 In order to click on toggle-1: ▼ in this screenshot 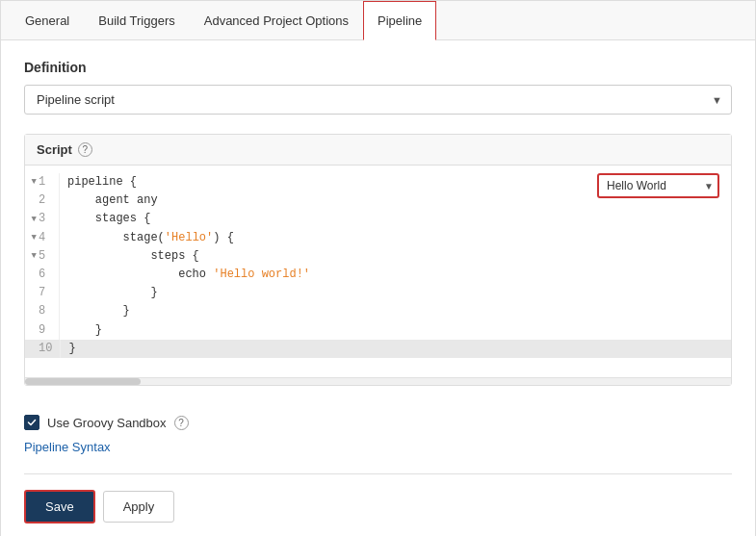, I will do `click(33, 182)`.